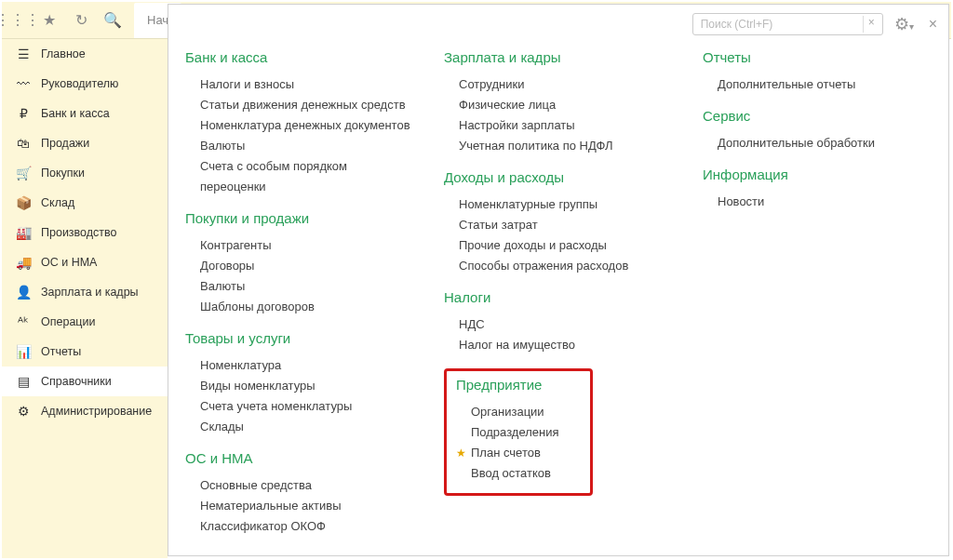 The width and height of the screenshot is (953, 560). Describe the element at coordinates (49, 20) in the screenshot. I see `star-icon: ★` at that location.